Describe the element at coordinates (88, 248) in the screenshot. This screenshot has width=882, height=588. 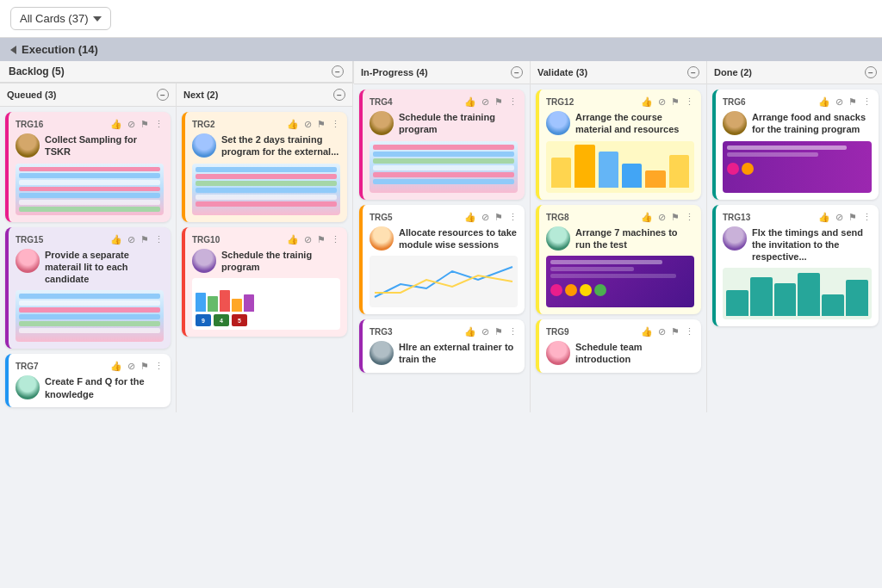
I see `queued-column: Queued (3) − TRG16 👍 ⊘ ⚑ ⋮` at that location.